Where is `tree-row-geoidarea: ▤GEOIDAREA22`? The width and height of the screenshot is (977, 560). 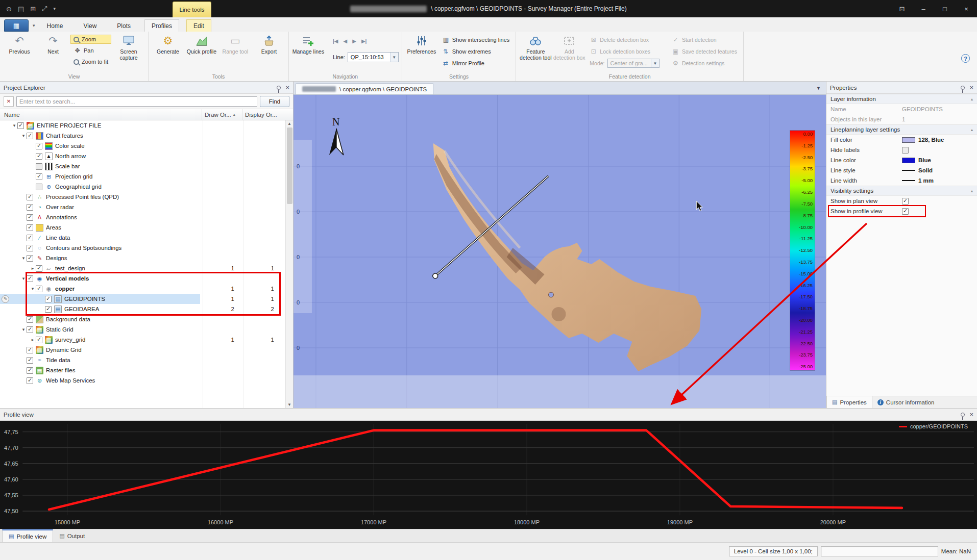
tree-row-geoidarea: ▤GEOIDAREA22 is located at coordinates (143, 309).